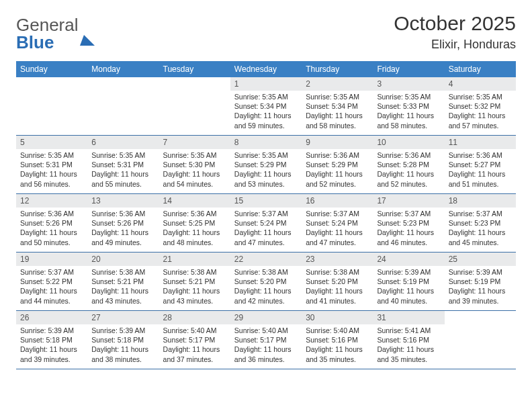 The height and width of the screenshot is (411, 532). I want to click on day-details: Sunrise: 5:37 AMSunset: 5:22 PMDaylight:…, so click(52, 286).